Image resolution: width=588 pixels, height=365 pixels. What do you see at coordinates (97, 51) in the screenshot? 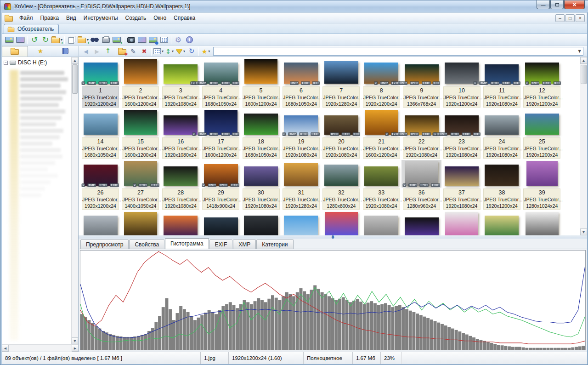
I see `forward-button: ▶` at bounding box center [97, 51].